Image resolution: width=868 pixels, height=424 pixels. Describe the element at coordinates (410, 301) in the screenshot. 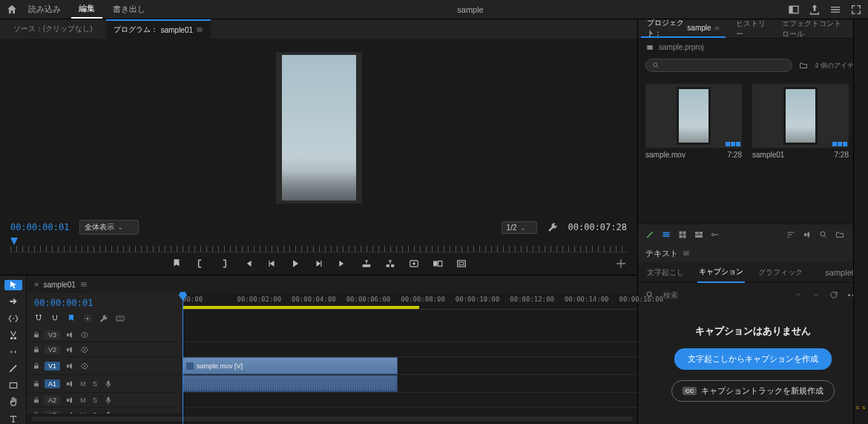

I see `timeline-ruler: 00:00 00:00:02:00 00:00:04:00 00:00:06:0…` at that location.